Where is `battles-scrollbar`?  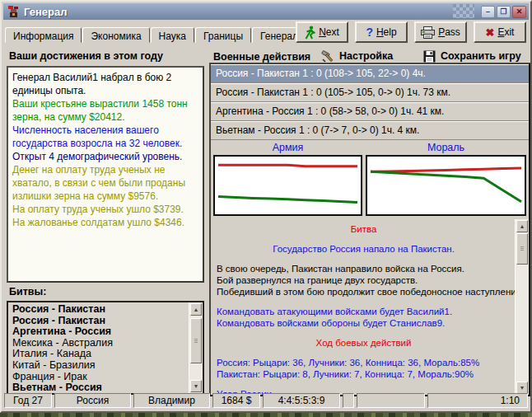 battles-scrollbar is located at coordinates (196, 348).